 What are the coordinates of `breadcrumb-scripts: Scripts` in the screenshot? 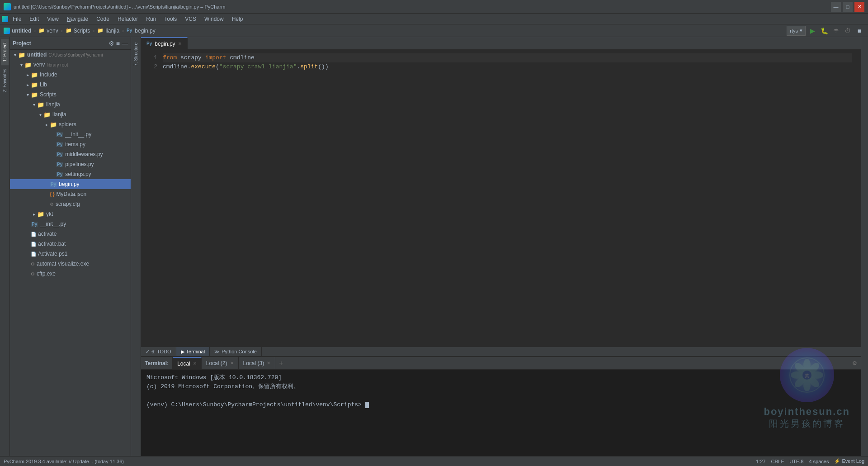 It's located at (82, 31).